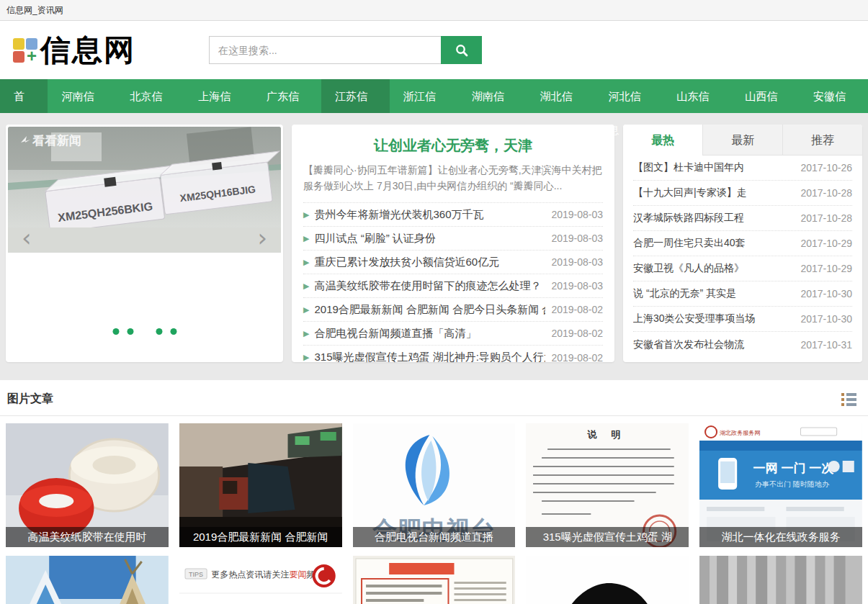 The height and width of the screenshot is (604, 868). What do you see at coordinates (715, 294) in the screenshot?
I see `hot-title: 说 “北京的无奈” 其实是` at bounding box center [715, 294].